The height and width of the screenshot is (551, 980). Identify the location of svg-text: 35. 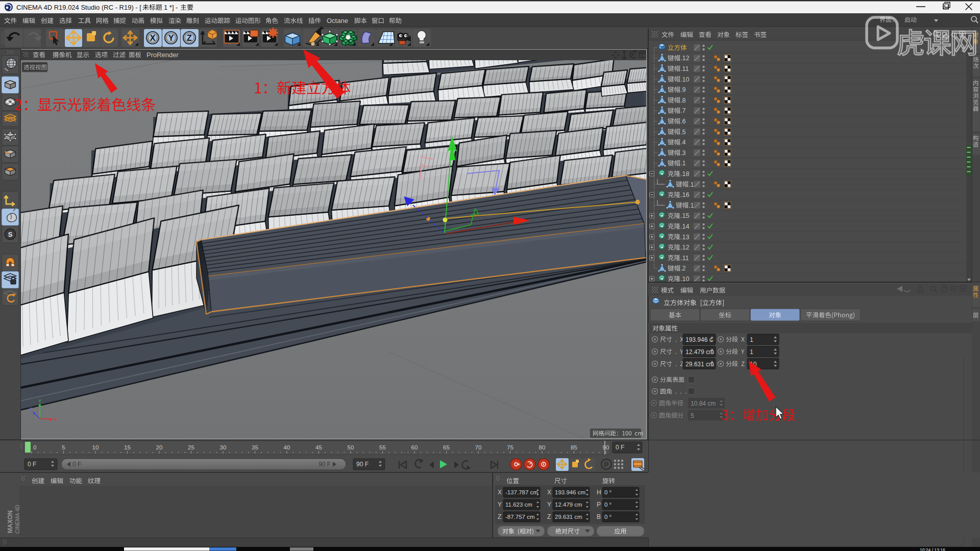
(255, 447).